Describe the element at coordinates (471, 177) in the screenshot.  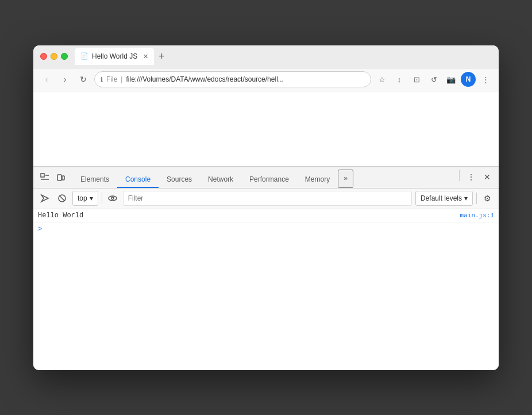
I see `devtools-settings-button: ⋮` at that location.